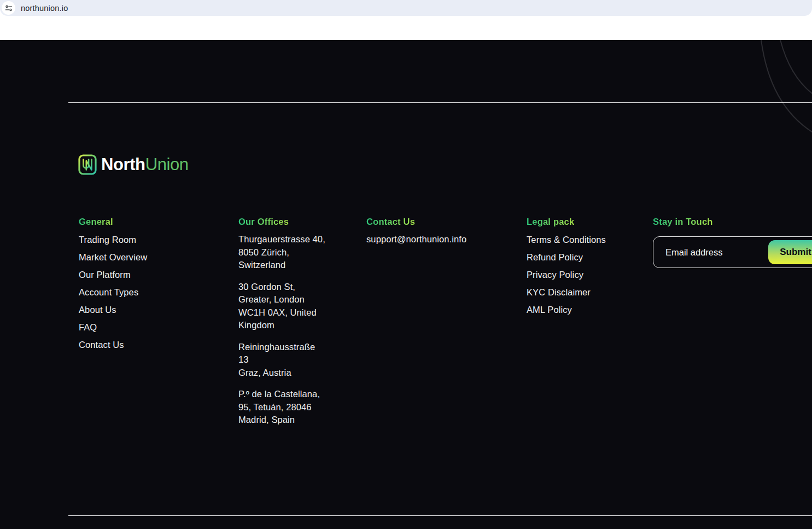 This screenshot has height=529, width=812. What do you see at coordinates (128, 327) in the screenshot?
I see `footer-link: FAQ` at bounding box center [128, 327].